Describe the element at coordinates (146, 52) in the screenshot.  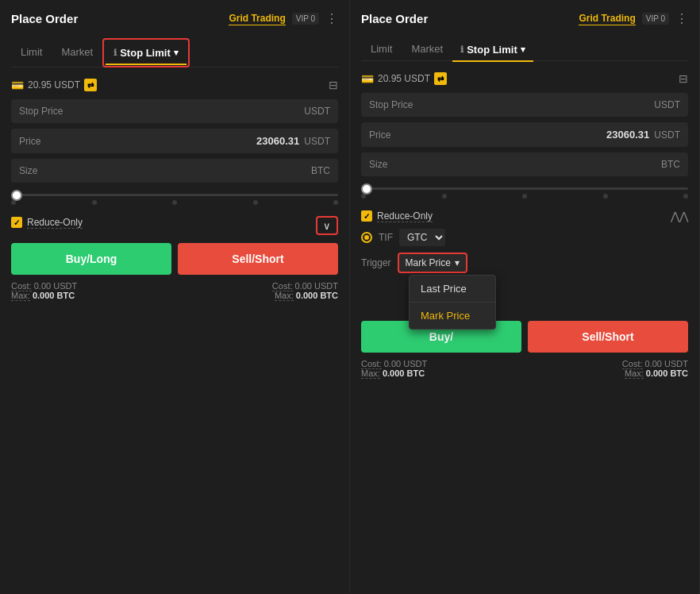
I see `tab-stop-limit: ℹ Stop Limit ▾` at that location.